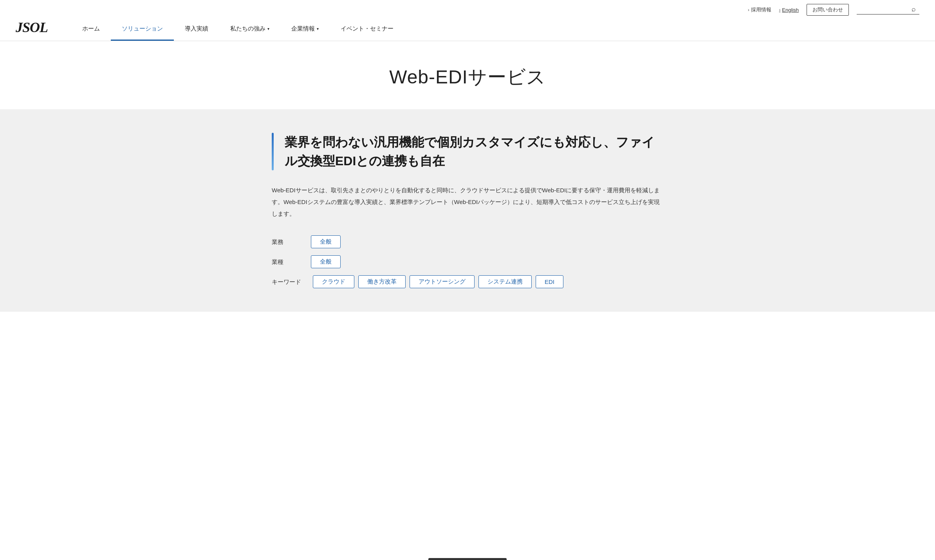 The width and height of the screenshot is (935, 560). Describe the element at coordinates (468, 75) in the screenshot. I see `page-title-section: Web-EDIサービス` at that location.